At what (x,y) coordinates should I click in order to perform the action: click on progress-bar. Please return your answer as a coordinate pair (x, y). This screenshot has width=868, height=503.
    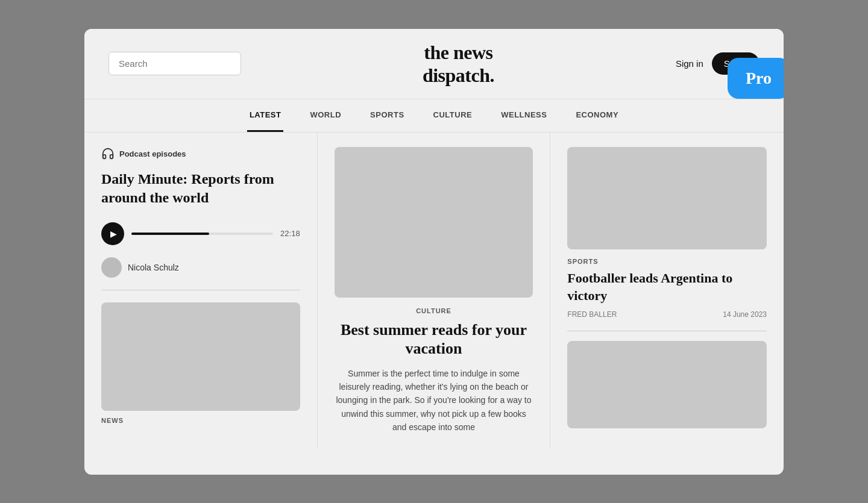
    Looking at the image, I should click on (203, 234).